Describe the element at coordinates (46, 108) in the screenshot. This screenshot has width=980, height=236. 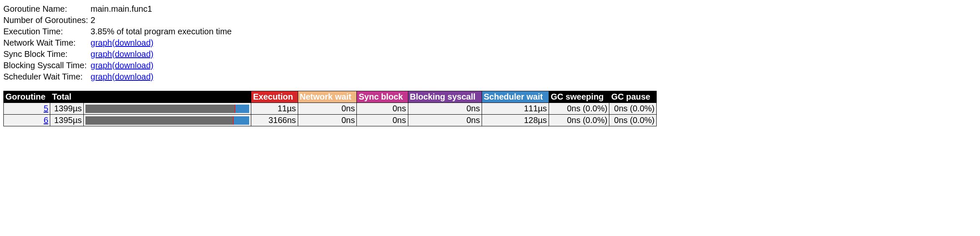
I see `goroutine-link: 5` at that location.